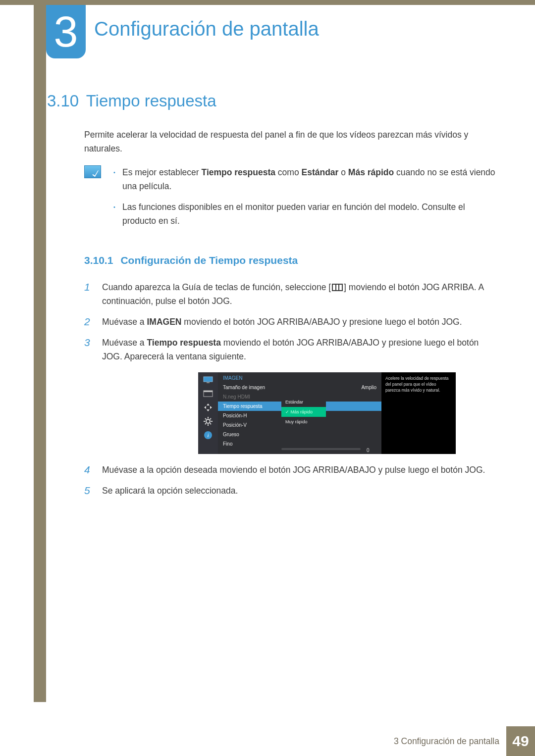  What do you see at coordinates (216, 287) in the screenshot?
I see `text: Cuando aparezca la Guía de teclas de fun…` at bounding box center [216, 287].